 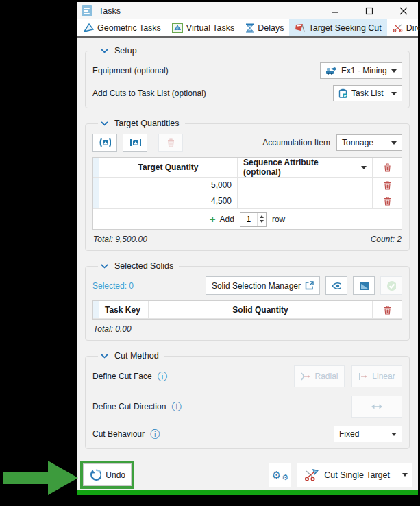 I want to click on target-quantities-title: Target Quantities, so click(x=147, y=123).